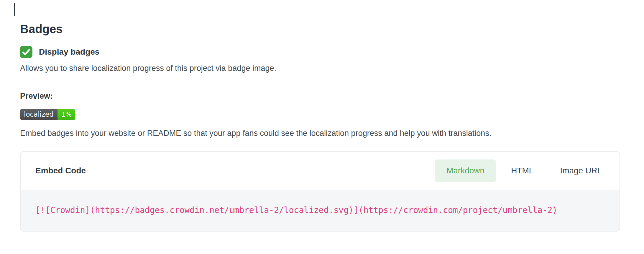  I want to click on display-badges-checkbox, so click(26, 52).